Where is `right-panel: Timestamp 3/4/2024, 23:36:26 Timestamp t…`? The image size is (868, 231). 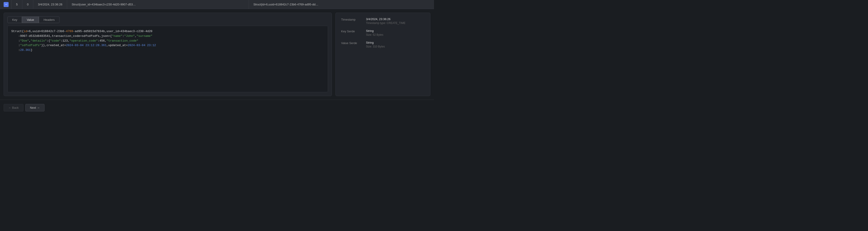
right-panel: Timestamp 3/4/2024, 23:36:26 Timestamp t… is located at coordinates (383, 55).